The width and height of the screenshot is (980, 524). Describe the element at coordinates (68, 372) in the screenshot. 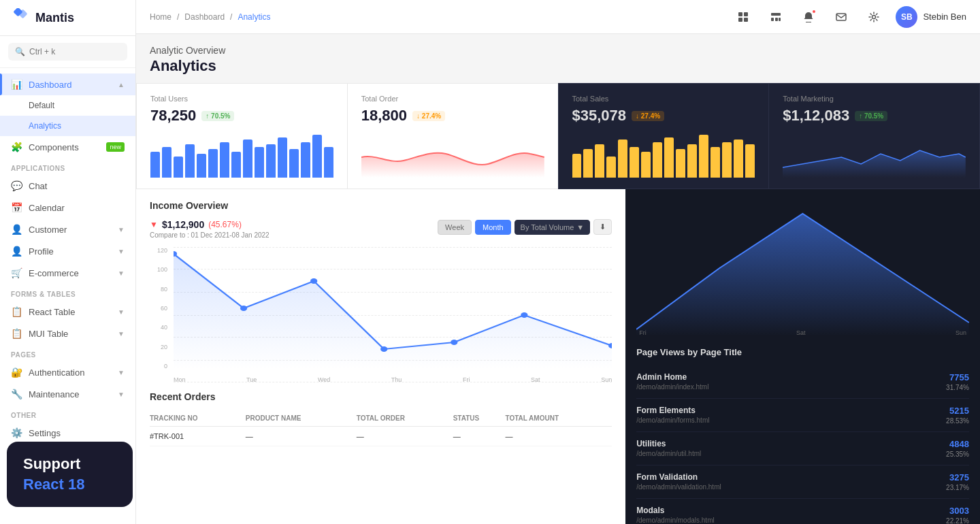

I see `sidebar-item-authentication: 🔐 Authentication ▼` at that location.